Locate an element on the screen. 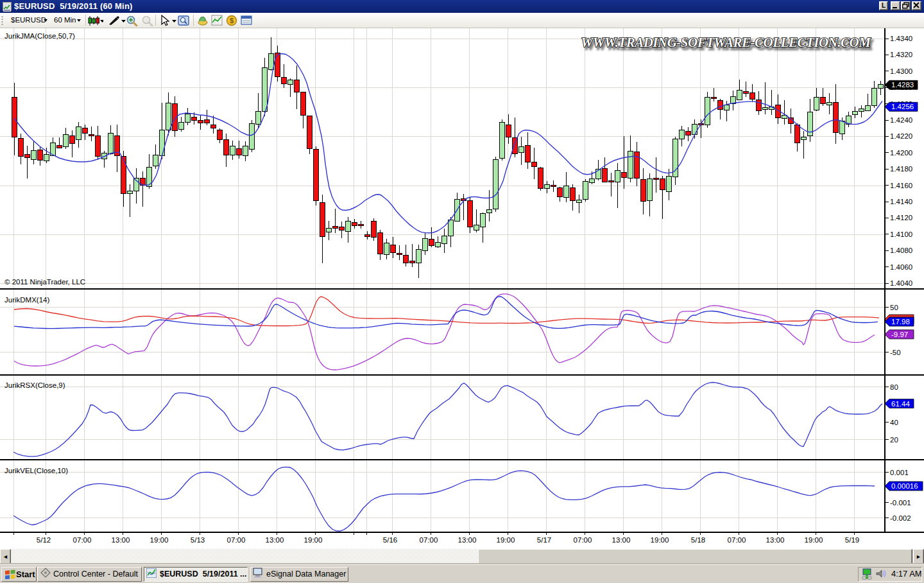  svg-text: 1.4040 is located at coordinates (901, 283).